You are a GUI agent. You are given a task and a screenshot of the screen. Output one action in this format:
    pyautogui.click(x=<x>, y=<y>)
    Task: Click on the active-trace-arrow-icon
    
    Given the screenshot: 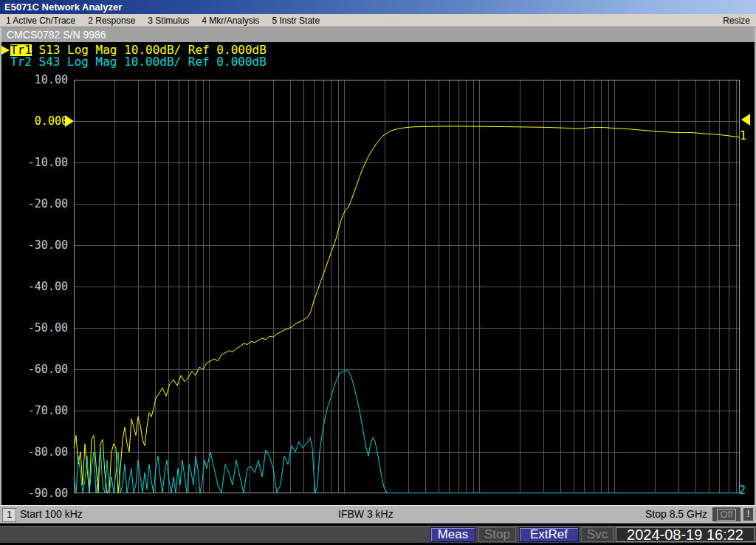 What is the action you would take?
    pyautogui.click(x=6, y=50)
    